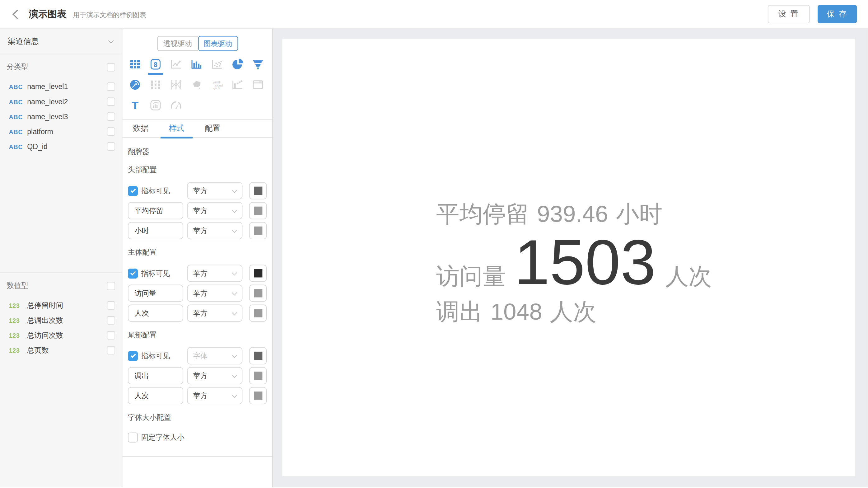 This screenshot has width=868, height=488. What do you see at coordinates (135, 105) in the screenshot?
I see `text-icon: T` at bounding box center [135, 105].